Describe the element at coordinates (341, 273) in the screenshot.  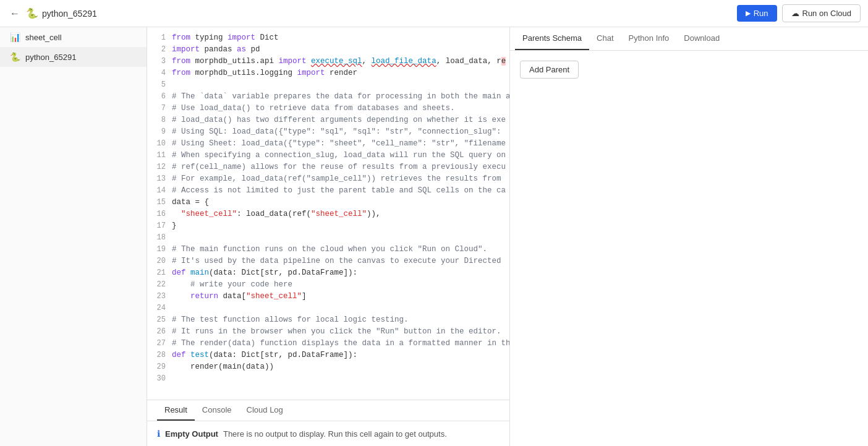
I see `code-line-21: def main(data: Dict[str, pd.DataFrame]):` at that location.